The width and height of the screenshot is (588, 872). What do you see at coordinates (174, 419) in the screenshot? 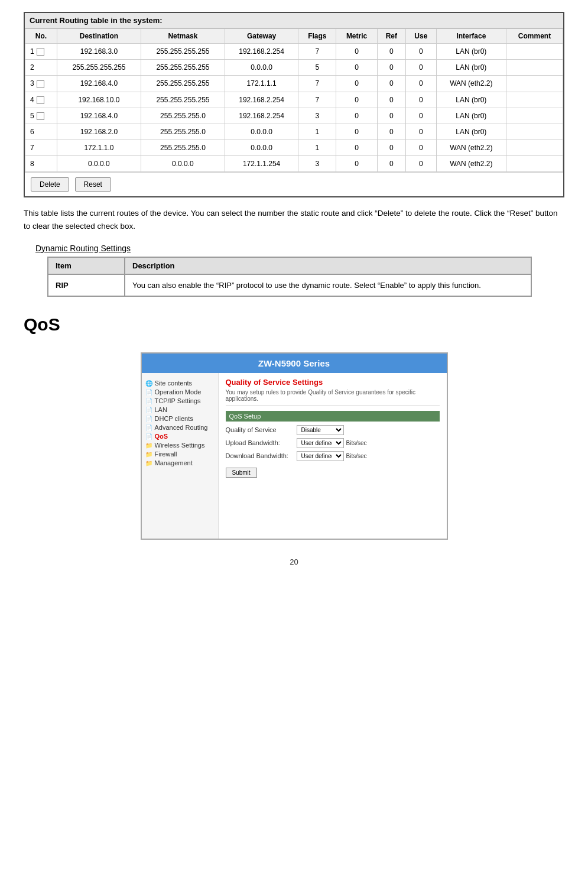
I see `sidebar-item-label: DHCP clients` at bounding box center [174, 419].